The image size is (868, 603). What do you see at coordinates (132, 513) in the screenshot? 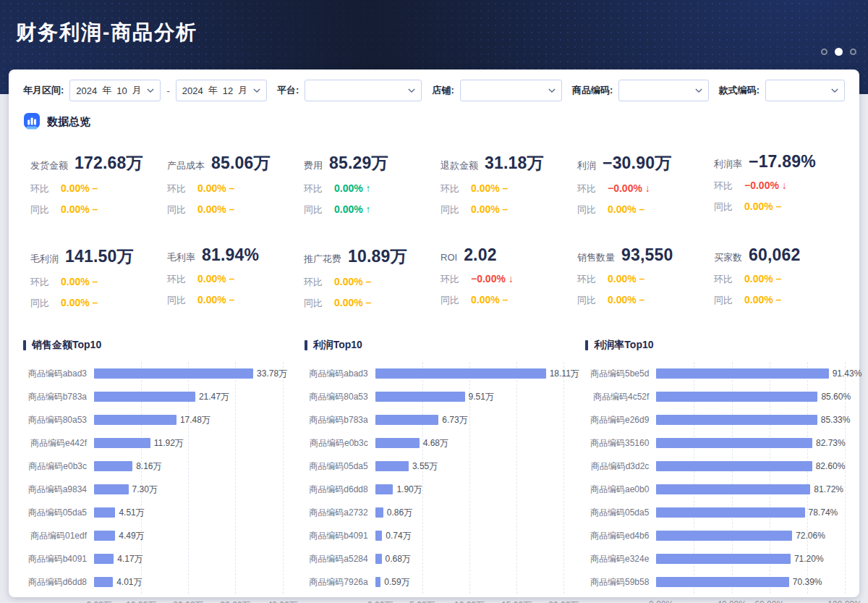
I see `bar-value-label: 4.51万` at bounding box center [132, 513].